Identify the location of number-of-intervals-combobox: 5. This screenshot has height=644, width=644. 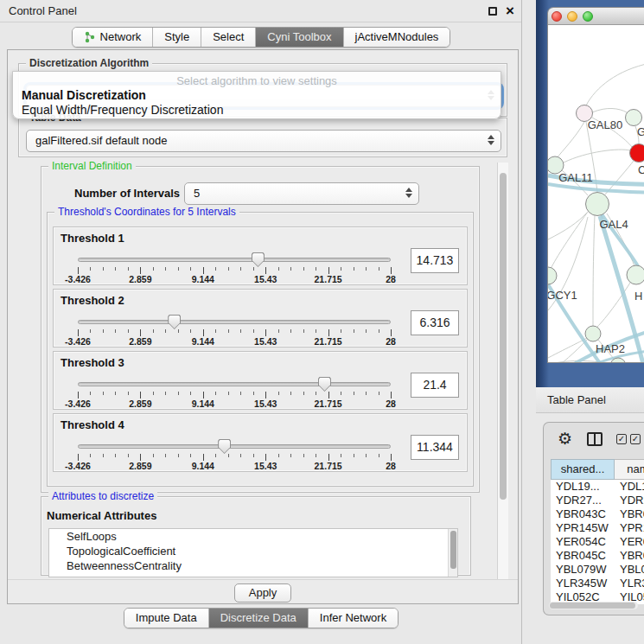
(302, 194).